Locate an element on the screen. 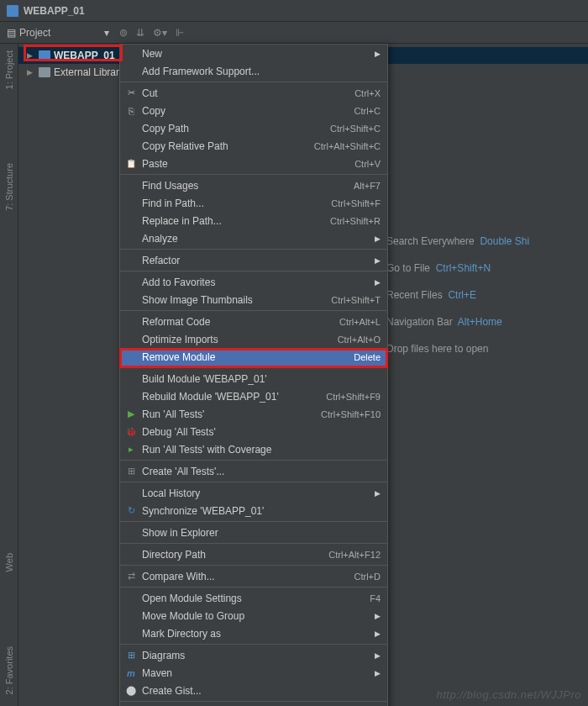  menu-move-group: Move Module to Group▶ is located at coordinates (254, 615).